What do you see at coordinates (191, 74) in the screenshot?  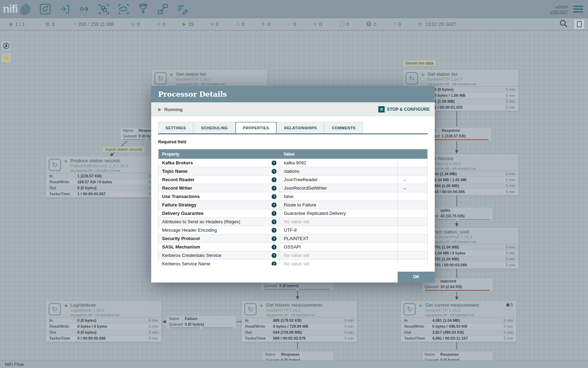 I see `processor-name: Get station list` at bounding box center [191, 74].